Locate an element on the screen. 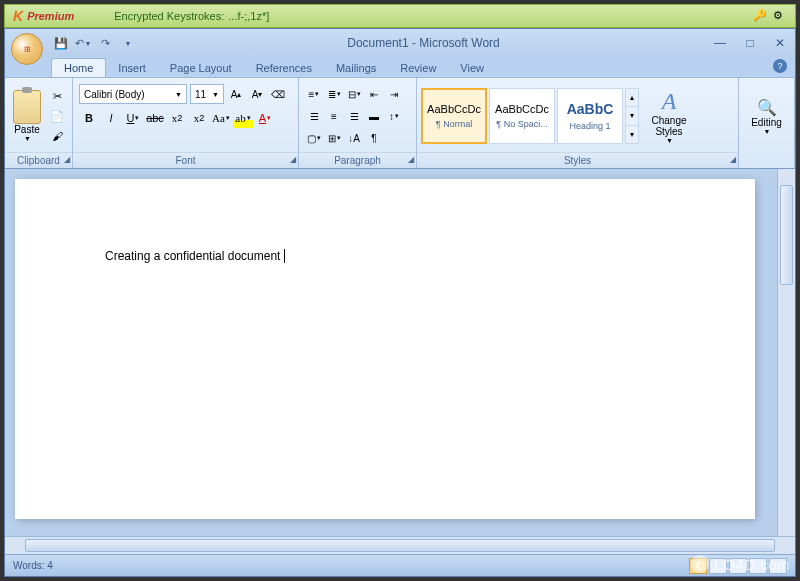  styles-launcher: ◢ is located at coordinates (733, 160).